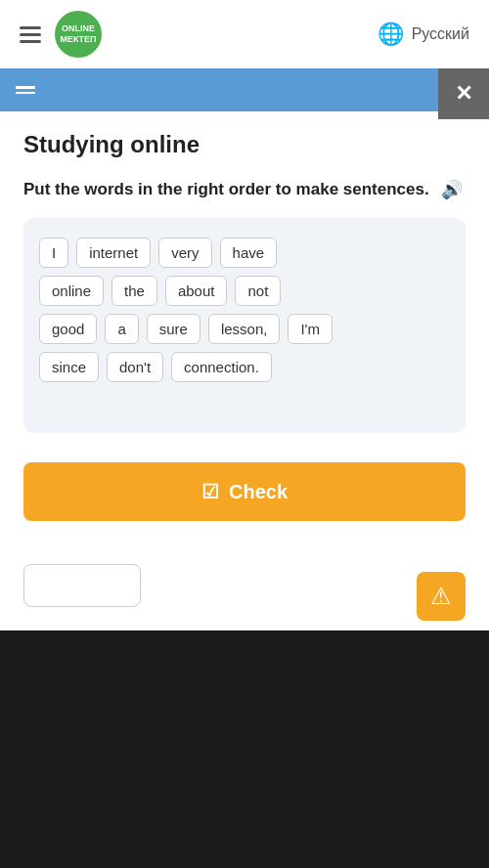  Describe the element at coordinates (258, 291) in the screenshot. I see `word-chip: not` at that location.